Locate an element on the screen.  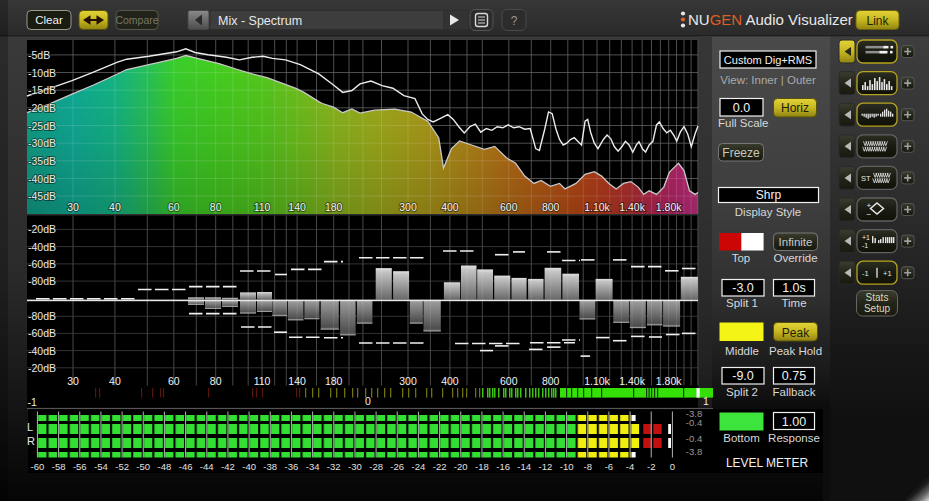
svg-text: Time is located at coordinates (794, 303).